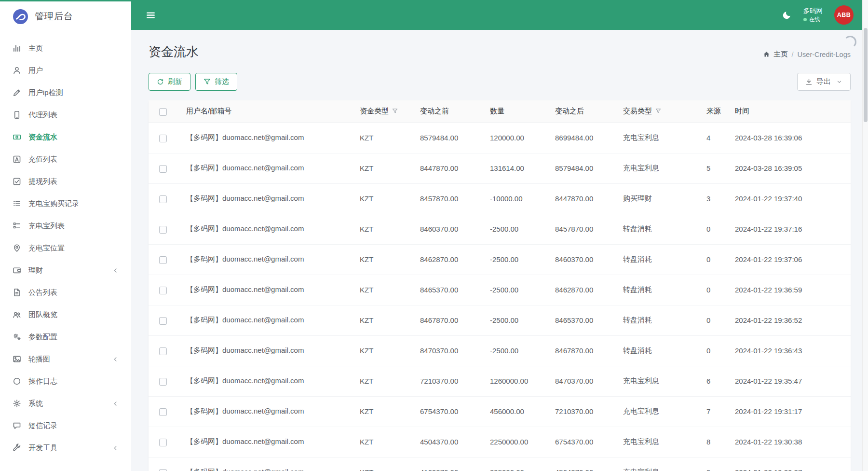  What do you see at coordinates (17, 115) in the screenshot?
I see `mobile-icon` at bounding box center [17, 115].